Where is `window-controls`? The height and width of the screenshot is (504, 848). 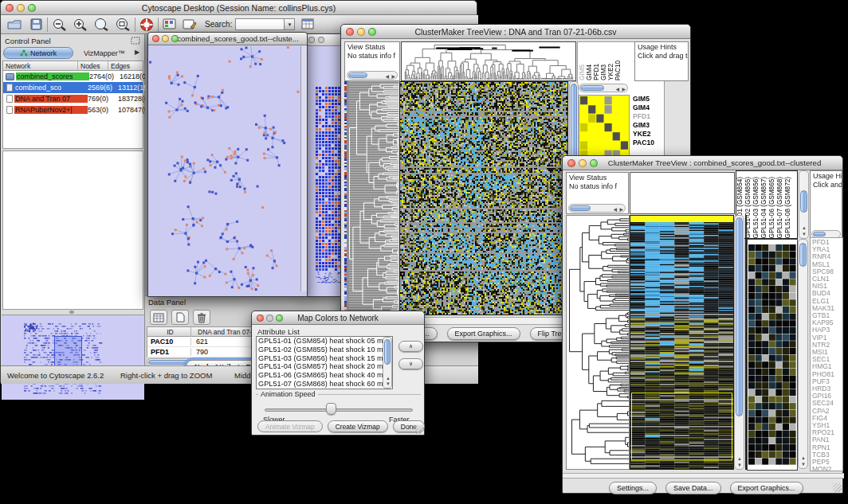
window-controls is located at coordinates (21, 8).